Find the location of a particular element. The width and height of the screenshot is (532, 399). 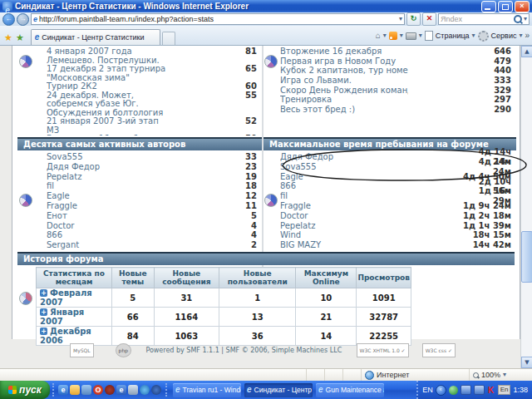

topic-link: 24 декабря. Может, соберемся убазе Юг. О… is located at coordinates (108, 105).